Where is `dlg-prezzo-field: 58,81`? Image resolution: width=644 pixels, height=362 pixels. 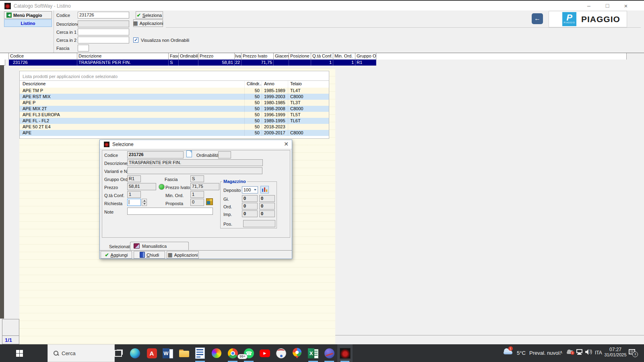
dlg-prezzo-field: 58,81 is located at coordinates (142, 187).